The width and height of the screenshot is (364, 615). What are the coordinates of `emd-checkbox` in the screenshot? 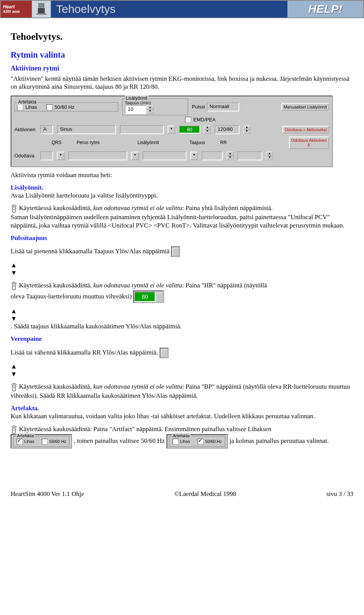 It's located at (188, 120).